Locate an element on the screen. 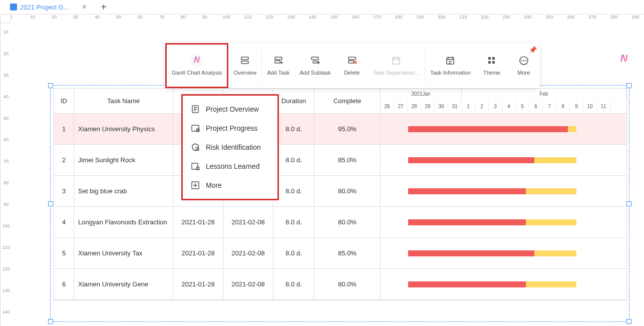 Image resolution: width=644 pixels, height=326 pixels. gantt-analysis-icon: N is located at coordinates (197, 61).